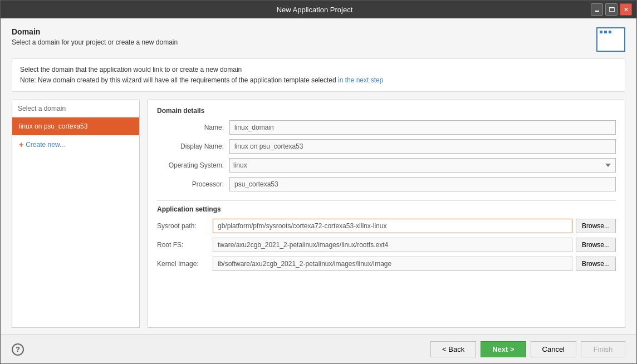  What do you see at coordinates (393, 226) in the screenshot?
I see `sysroot-input` at bounding box center [393, 226].